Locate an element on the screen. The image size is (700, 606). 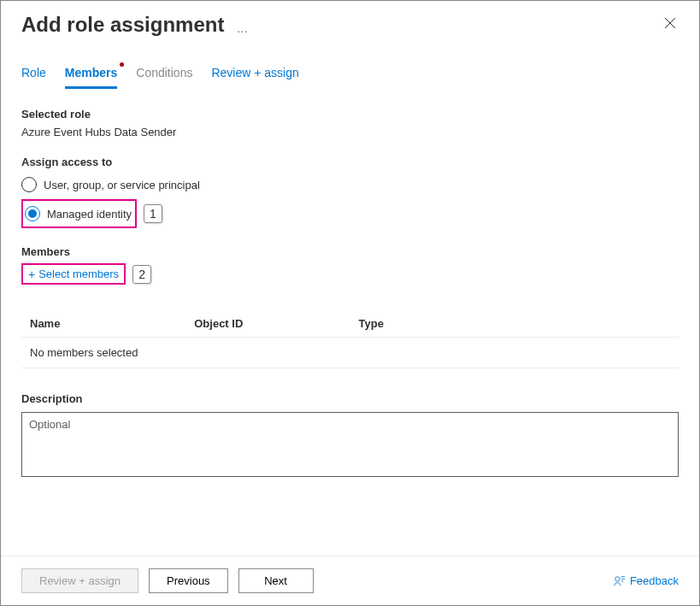
pane-header: Add role assignment … is located at coordinates (350, 21).